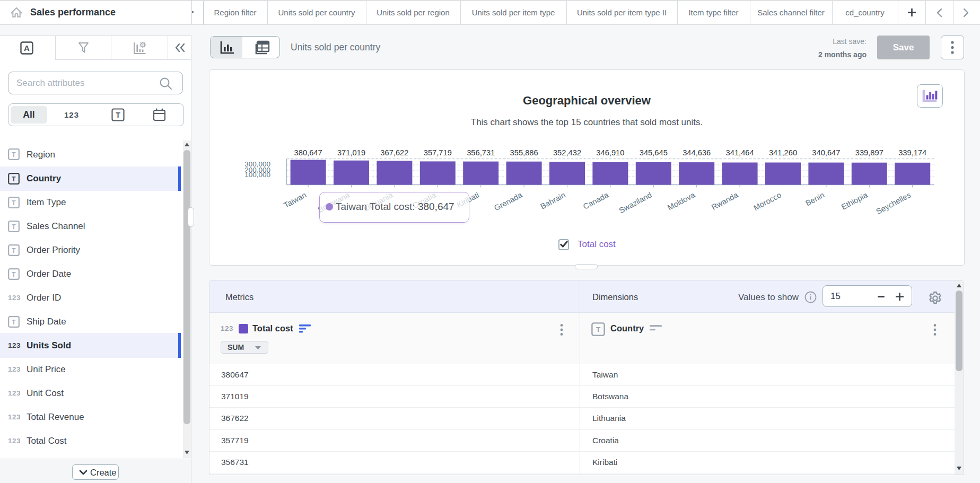 This screenshot has width=980, height=483. What do you see at coordinates (480, 153) in the screenshot?
I see `svg-text: 356,731` at bounding box center [480, 153].